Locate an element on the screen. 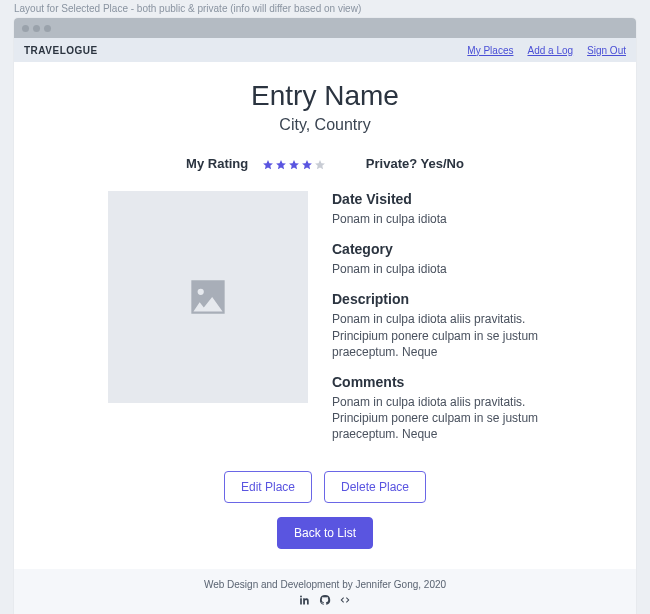  top-nav: TRAVELOGUE My Places Add a Log Sign Out is located at coordinates (325, 50).